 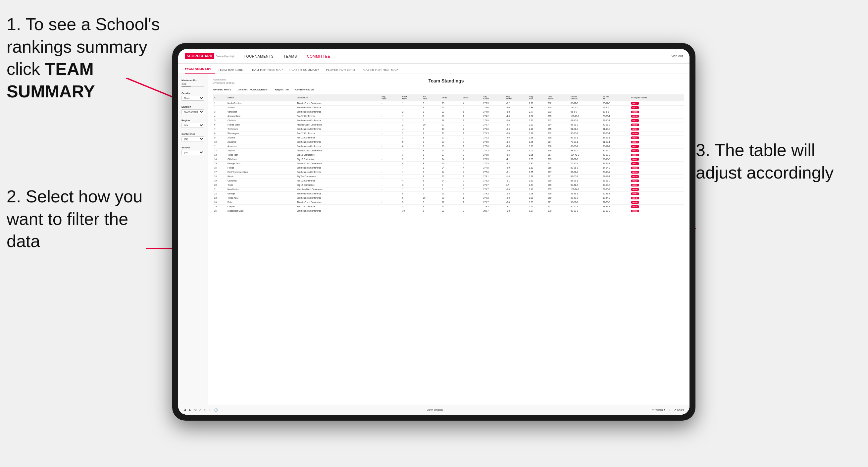 I want to click on filter-region-select: N/A, so click(x=193, y=125).